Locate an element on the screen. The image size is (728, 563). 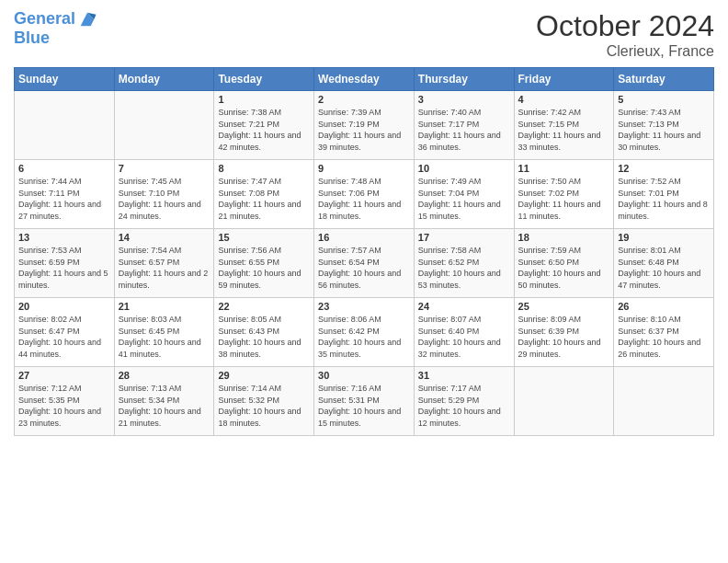
day-number: 10 is located at coordinates (464, 168).